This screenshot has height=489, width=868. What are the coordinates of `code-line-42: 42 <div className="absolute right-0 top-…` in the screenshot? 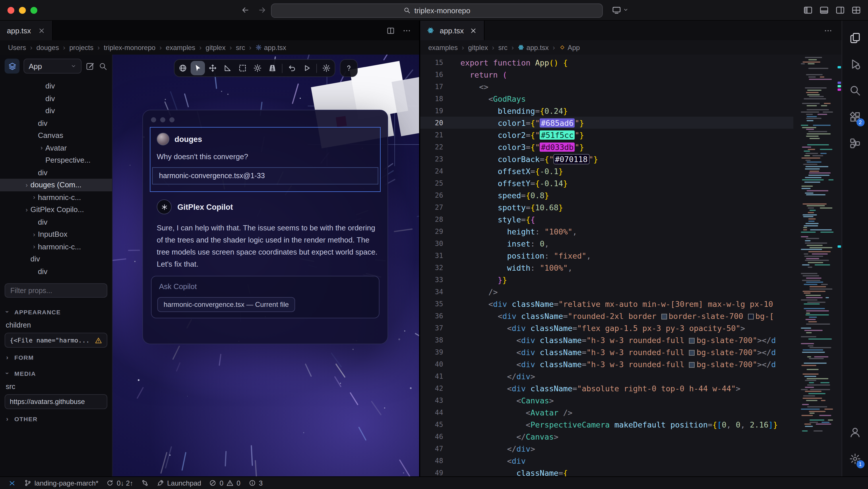 It's located at (607, 388).